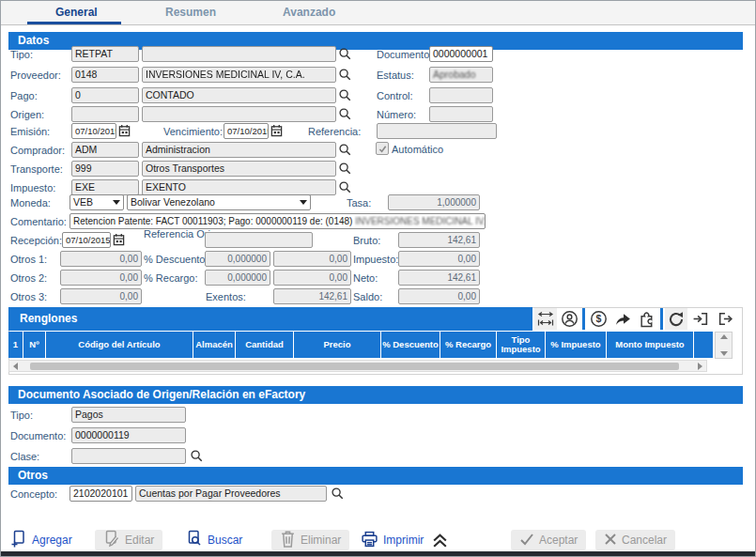  Describe the element at coordinates (358, 366) in the screenshot. I see `grid-horizontal-scrollbar` at that location.